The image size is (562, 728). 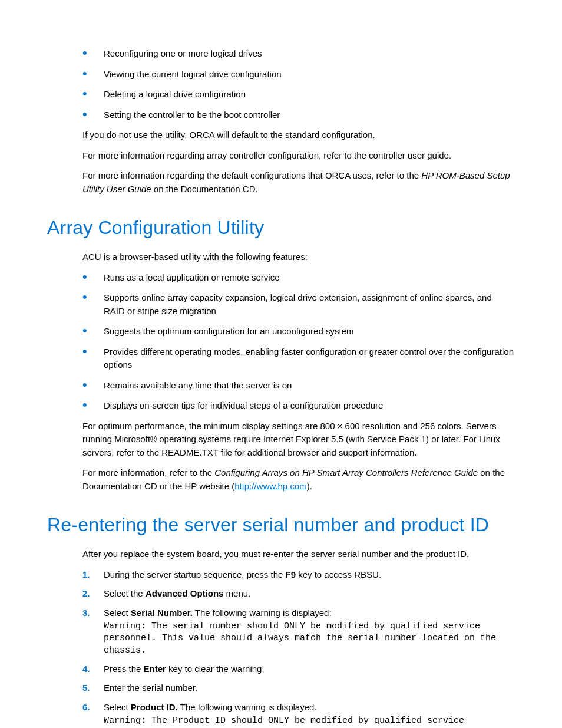 I want to click on list-item-text: Reconfiguring one or more logical drives, so click(x=183, y=53).